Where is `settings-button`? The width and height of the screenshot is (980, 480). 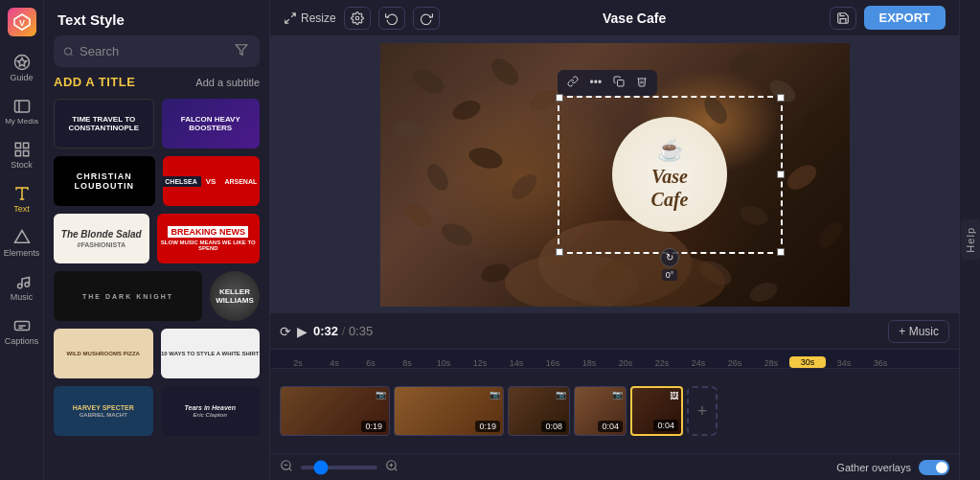
settings-button is located at coordinates (357, 18).